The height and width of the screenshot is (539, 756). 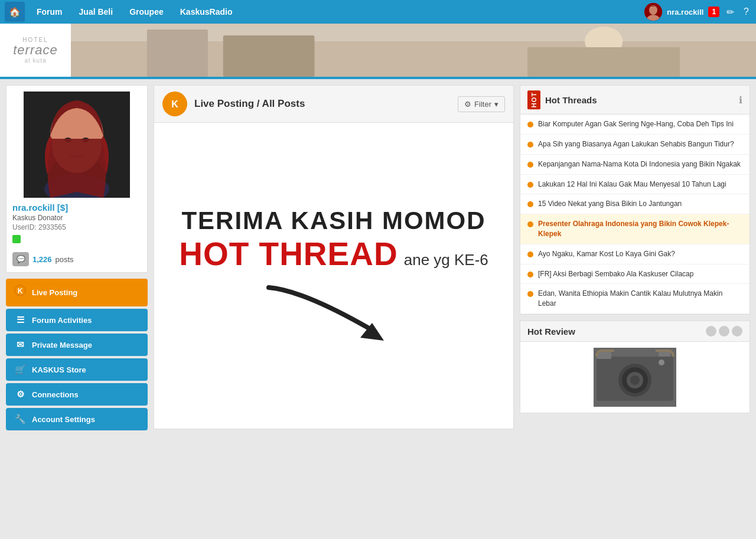 What do you see at coordinates (77, 320) in the screenshot?
I see `sidebar-item-forum-activities: ☰ Forum Activities` at bounding box center [77, 320].